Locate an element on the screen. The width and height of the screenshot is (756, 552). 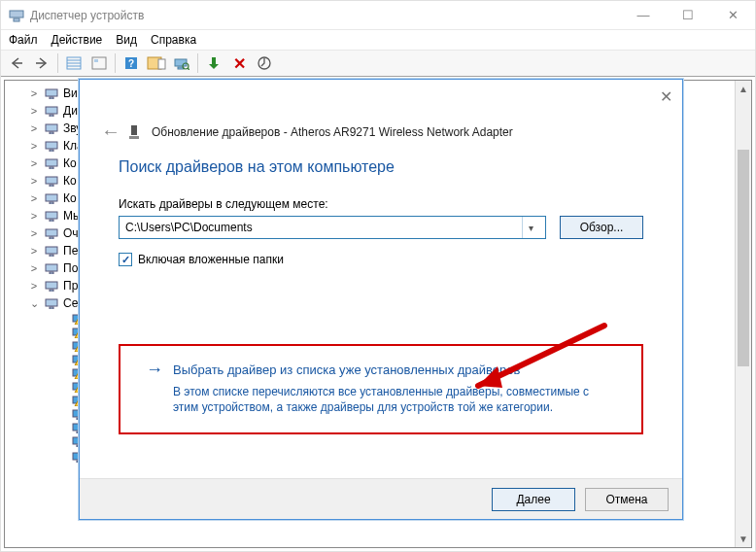
cancel-button: Отмена is located at coordinates (627, 500).